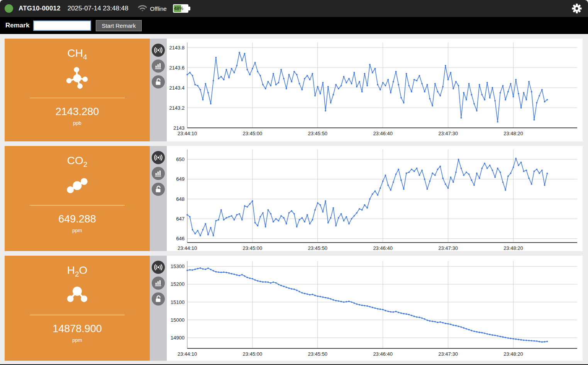  What do you see at coordinates (577, 8) in the screenshot?
I see `gear-icon: /* teeth built in main script */` at bounding box center [577, 8].